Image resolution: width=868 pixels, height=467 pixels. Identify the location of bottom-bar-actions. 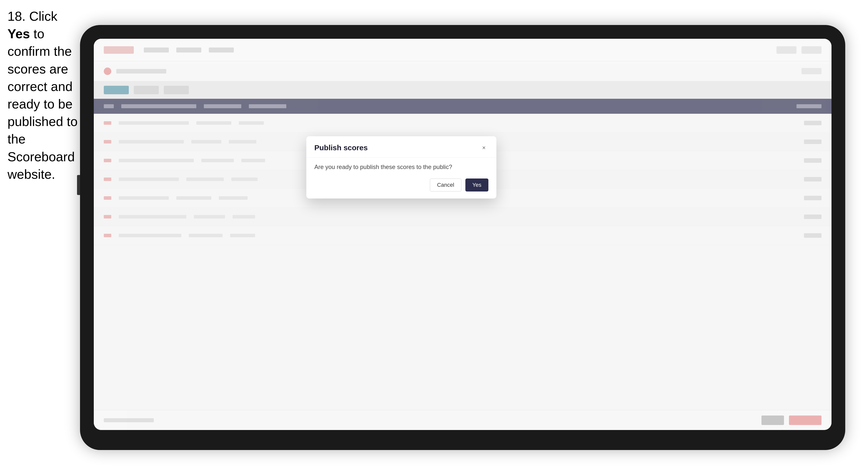
(792, 420).